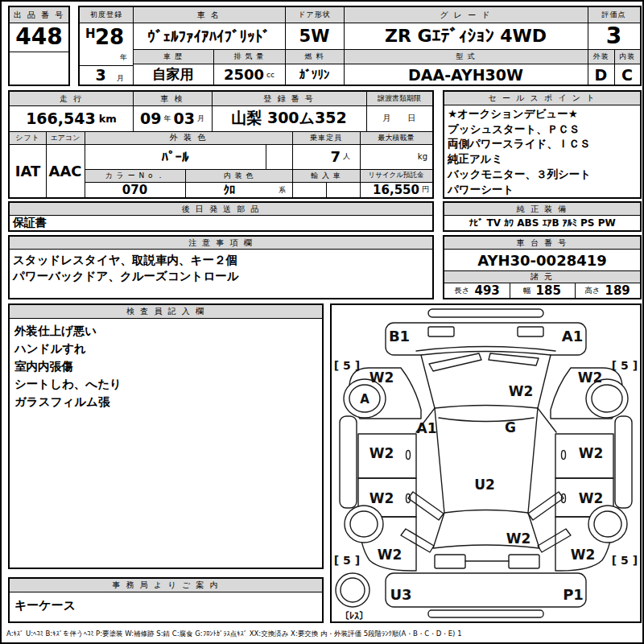 The height and width of the screenshot is (644, 644). Describe the element at coordinates (543, 151) in the screenshot. I see `sales-points-text: ★オークションデビュー★ プッシュスタート、ＰＣＳ 両側パワースライド、ＩＣＳ …` at that location.